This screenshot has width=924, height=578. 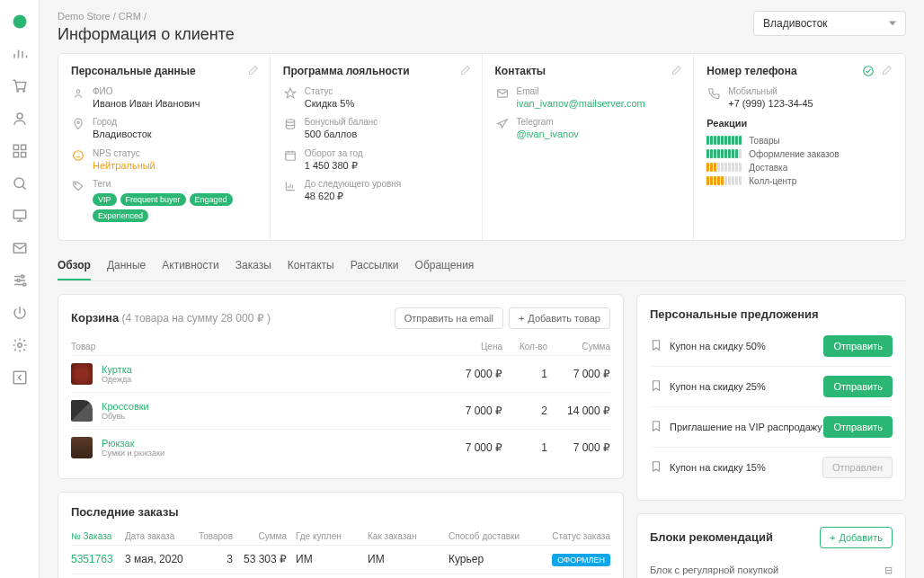 I want to click on send-offer-button: Отправлен, so click(x=857, y=467).